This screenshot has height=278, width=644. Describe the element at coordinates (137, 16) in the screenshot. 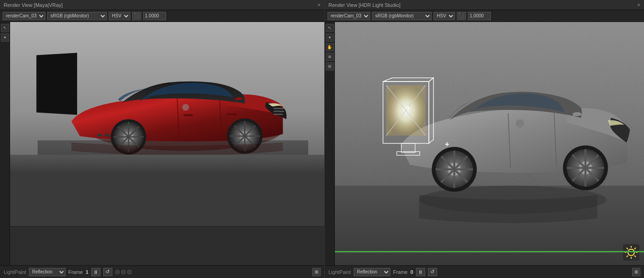

I see `left-color-icon: ⬛` at that location.